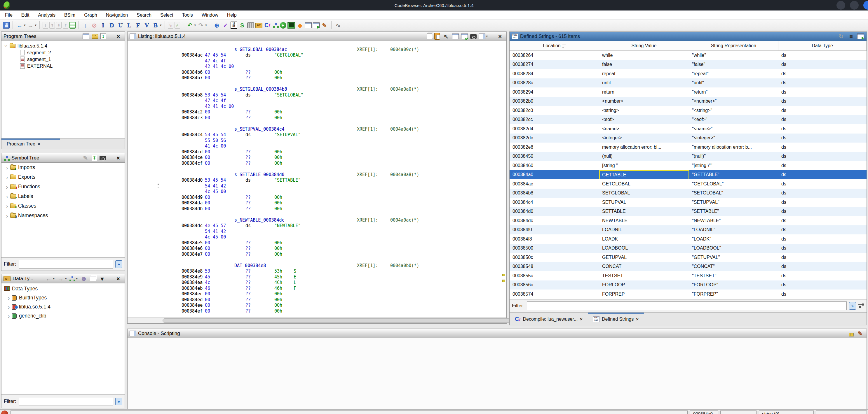  Describe the element at coordinates (554, 156) in the screenshot. I see `location-cell: 00038450` at that location.